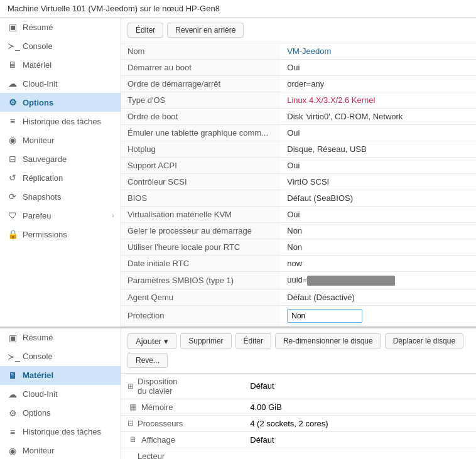 The height and width of the screenshot is (459, 476). What do you see at coordinates (60, 46) in the screenshot?
I see `sidebar-item-console: ≻_ Console` at bounding box center [60, 46].